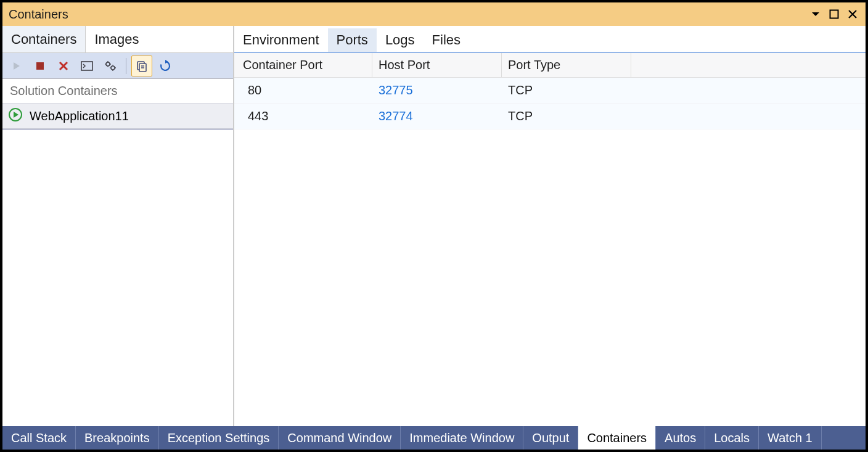 The image size is (868, 452). I want to click on tab-environment: Environment, so click(281, 40).